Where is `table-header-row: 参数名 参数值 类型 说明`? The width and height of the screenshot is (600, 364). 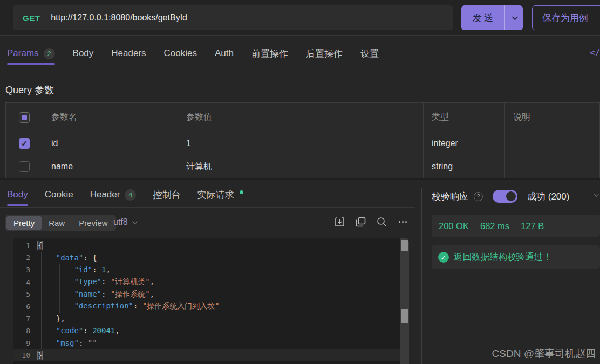 table-header-row: 参数名 参数值 类型 说明 is located at coordinates (303, 118).